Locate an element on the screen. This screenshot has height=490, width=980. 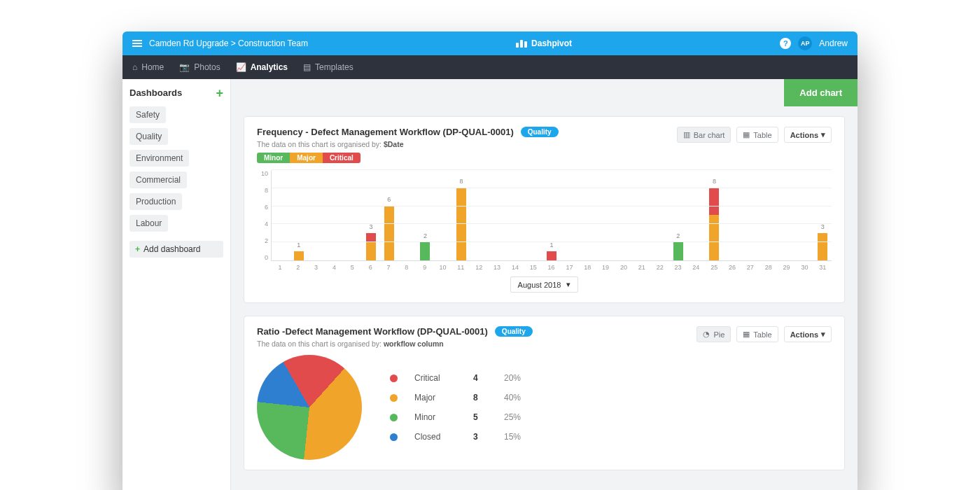
nav-home-label: Home is located at coordinates (153, 67).